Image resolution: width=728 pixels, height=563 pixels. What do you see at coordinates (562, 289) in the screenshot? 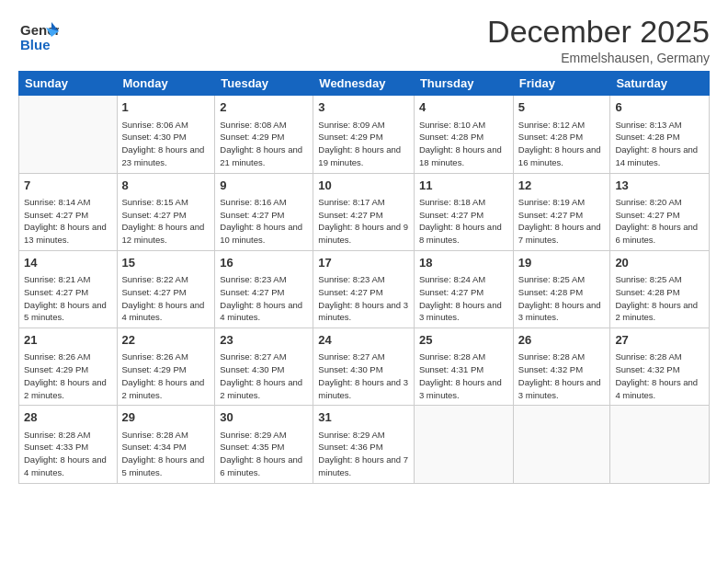
I see `calendar-cell: 19Sunrise: 8:25 AM Sunset: 4:28 PM Dayli…` at bounding box center [562, 289].